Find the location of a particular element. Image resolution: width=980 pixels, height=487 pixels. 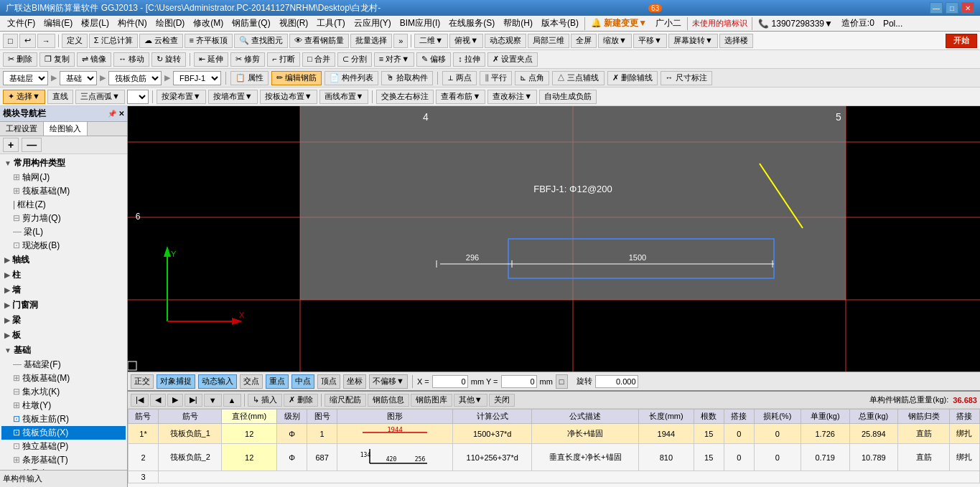

coord-button: 坐标 is located at coordinates (355, 382).